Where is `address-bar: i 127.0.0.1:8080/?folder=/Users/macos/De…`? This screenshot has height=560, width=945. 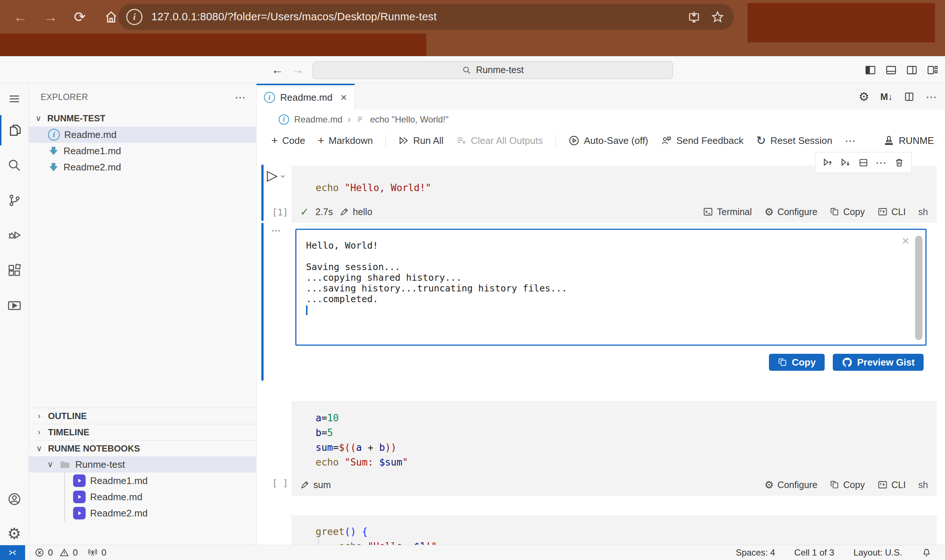 address-bar: i 127.0.0.1:8080/?folder=/Users/macos/De… is located at coordinates (426, 17).